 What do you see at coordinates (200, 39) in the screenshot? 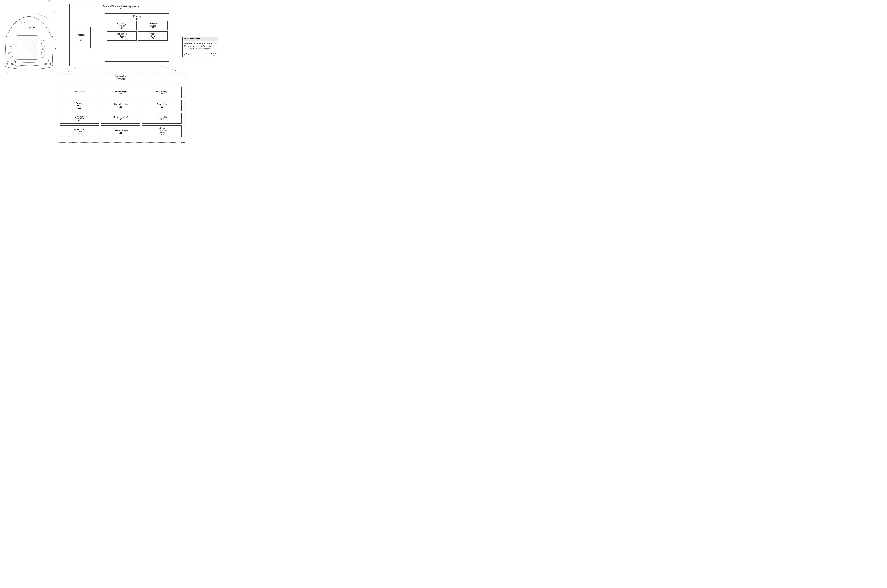
I see `popup-header: ⇒⊸ Speed Error` at bounding box center [200, 39].